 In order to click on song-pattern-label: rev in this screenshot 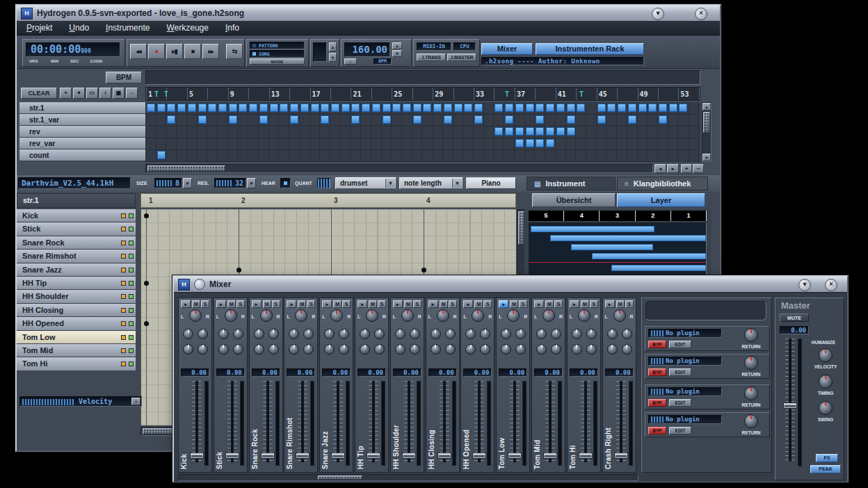, I will do `click(82, 132)`.